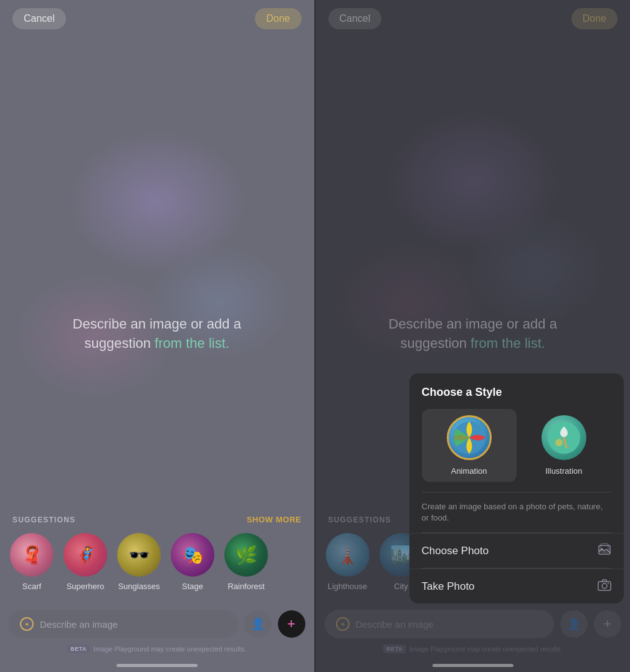  What do you see at coordinates (517, 586) in the screenshot?
I see `take-photo-row: Take Photo` at bounding box center [517, 586].